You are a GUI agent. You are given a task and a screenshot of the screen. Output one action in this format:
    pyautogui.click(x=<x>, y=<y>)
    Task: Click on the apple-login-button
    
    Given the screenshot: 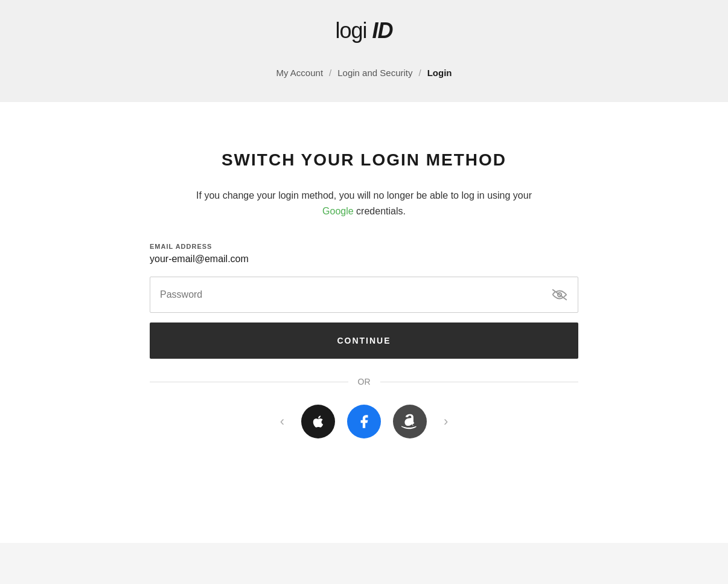 What is the action you would take?
    pyautogui.click(x=318, y=422)
    